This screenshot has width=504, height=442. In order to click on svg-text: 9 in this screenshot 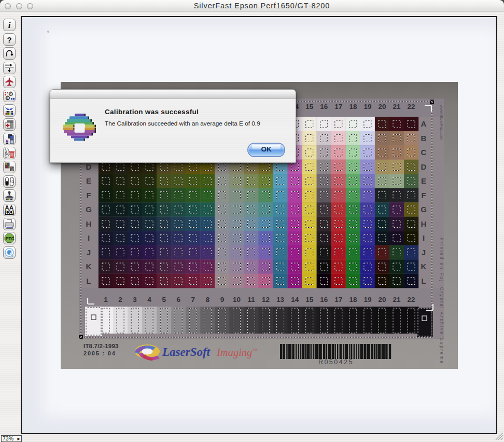, I will do `click(222, 300)`.